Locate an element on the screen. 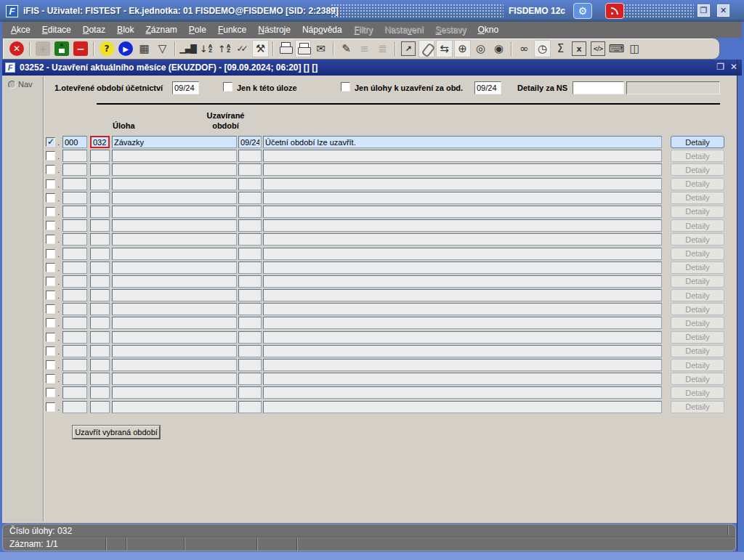 The width and height of the screenshot is (744, 560). sum-icon: Σ is located at coordinates (561, 49).